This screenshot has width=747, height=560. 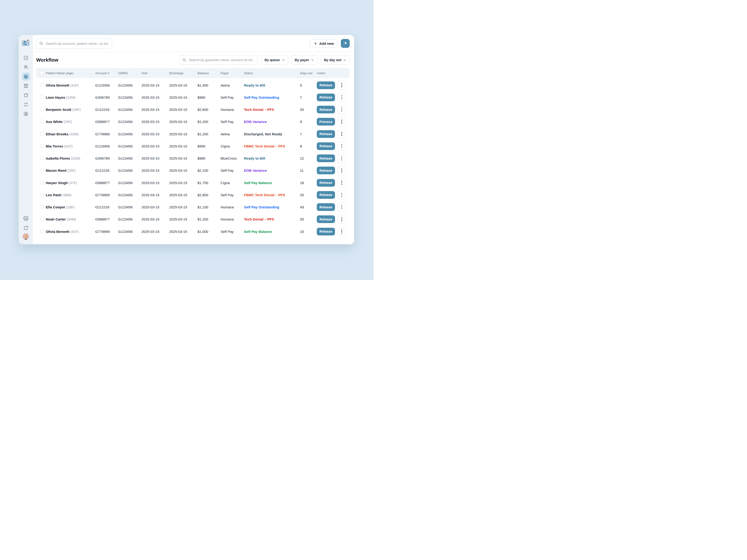 What do you see at coordinates (26, 86) in the screenshot?
I see `sidebar-item-records` at bounding box center [26, 86].